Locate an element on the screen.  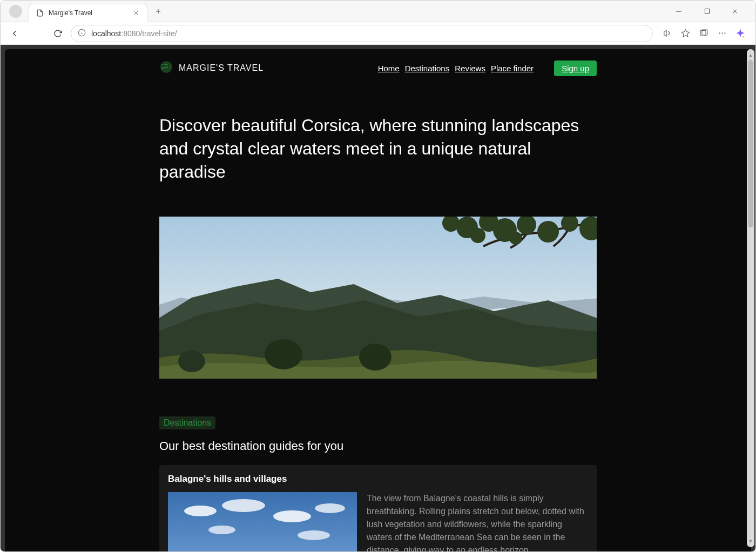
close-tab-icon is located at coordinates (136, 13).